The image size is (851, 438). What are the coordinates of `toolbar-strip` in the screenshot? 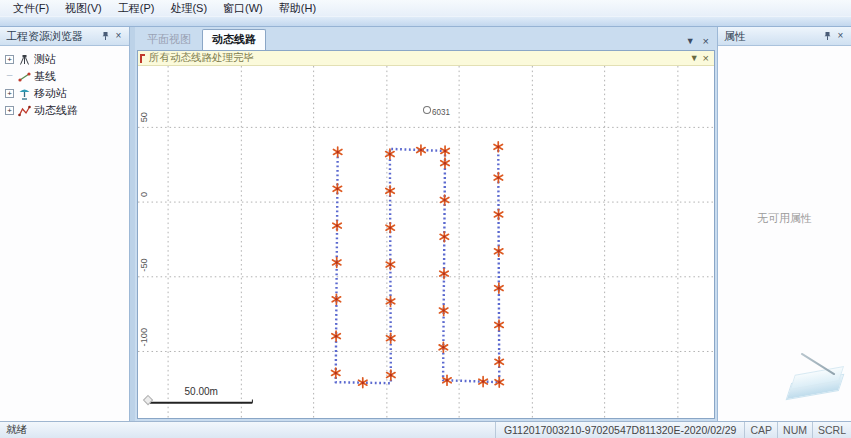 It's located at (426, 22).